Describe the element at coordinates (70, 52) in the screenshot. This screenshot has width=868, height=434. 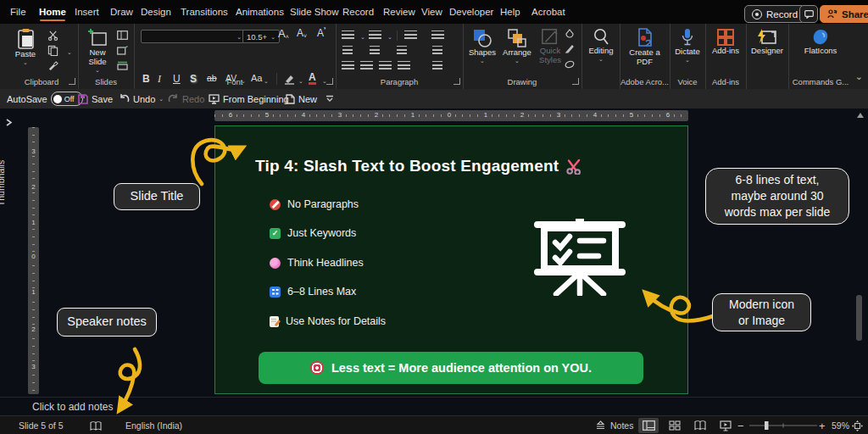
I see `chevron-down-icon: ⌄` at that location.